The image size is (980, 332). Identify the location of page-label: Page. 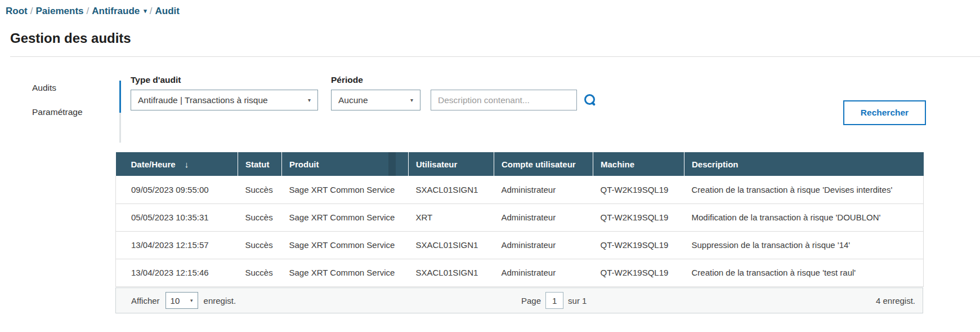
(531, 301).